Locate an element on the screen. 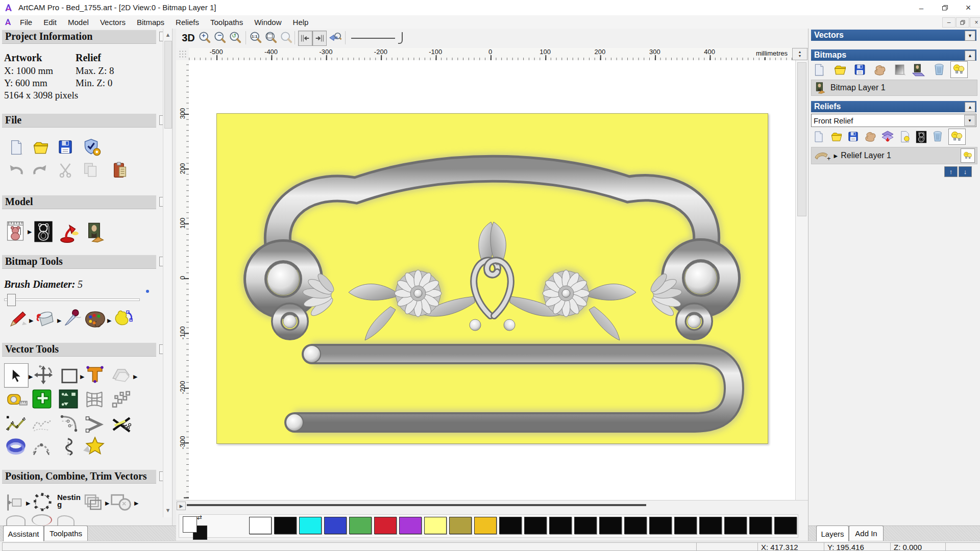 This screenshot has width=980, height=551. assistant-scrollbar: ▲ ▼ is located at coordinates (167, 273).